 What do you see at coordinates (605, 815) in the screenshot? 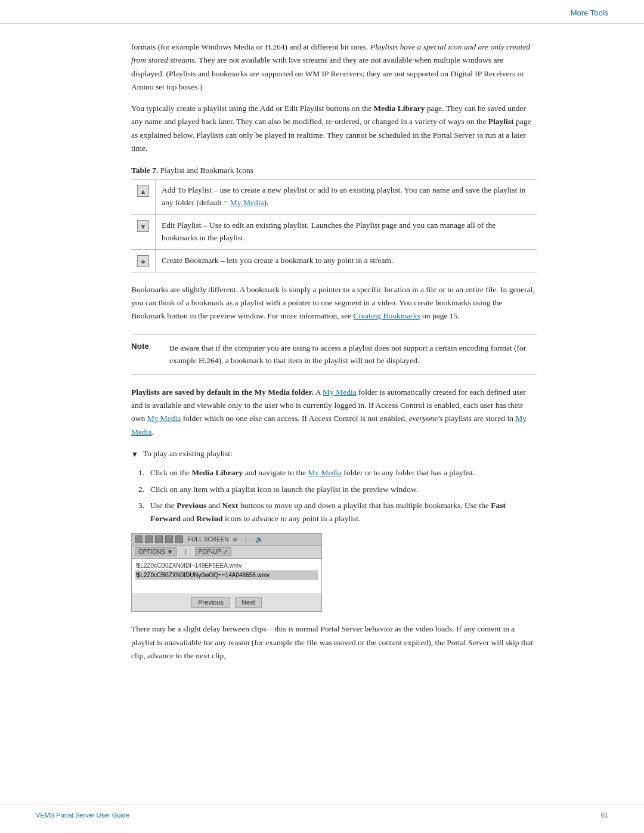
I see `footer-page-number: 61` at bounding box center [605, 815].